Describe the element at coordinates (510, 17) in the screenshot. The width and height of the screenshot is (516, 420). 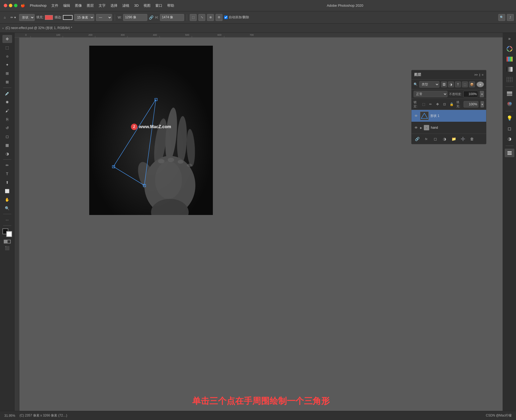
I see `share-button: ⤴` at that location.